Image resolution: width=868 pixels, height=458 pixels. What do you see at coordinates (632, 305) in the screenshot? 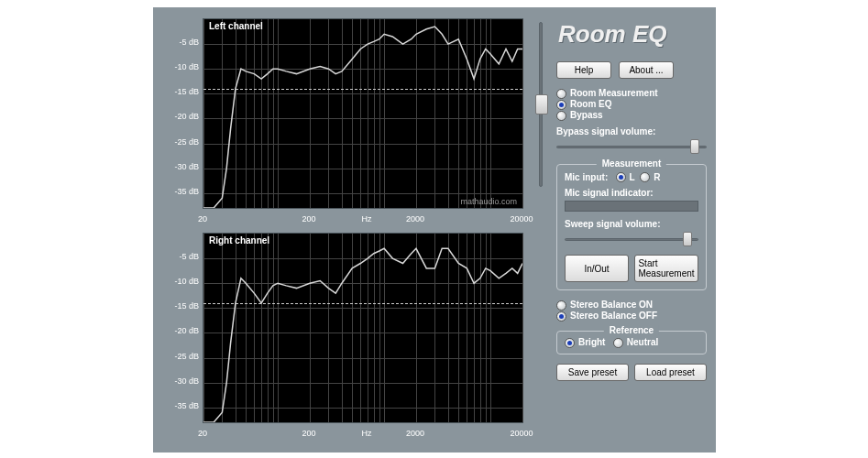
I see `stereo-balance-on: Stereo Balance ON` at bounding box center [632, 305].